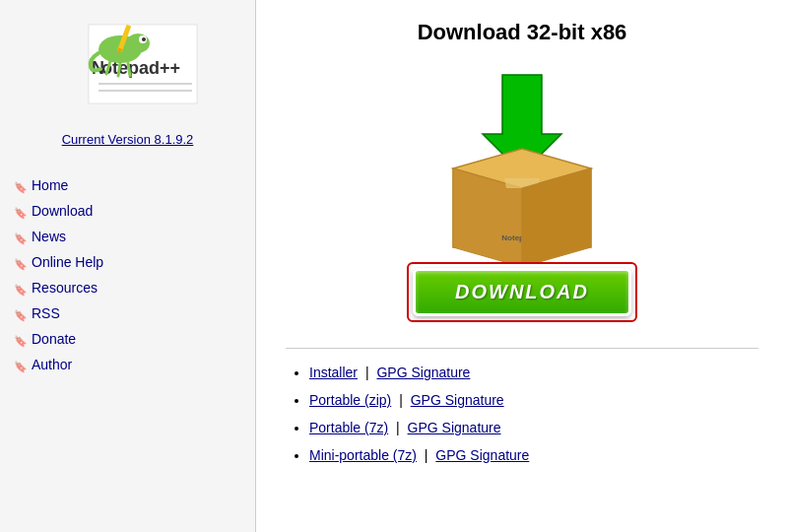  I want to click on download-list-item: Portable (7z) | GPG Signature, so click(534, 428).